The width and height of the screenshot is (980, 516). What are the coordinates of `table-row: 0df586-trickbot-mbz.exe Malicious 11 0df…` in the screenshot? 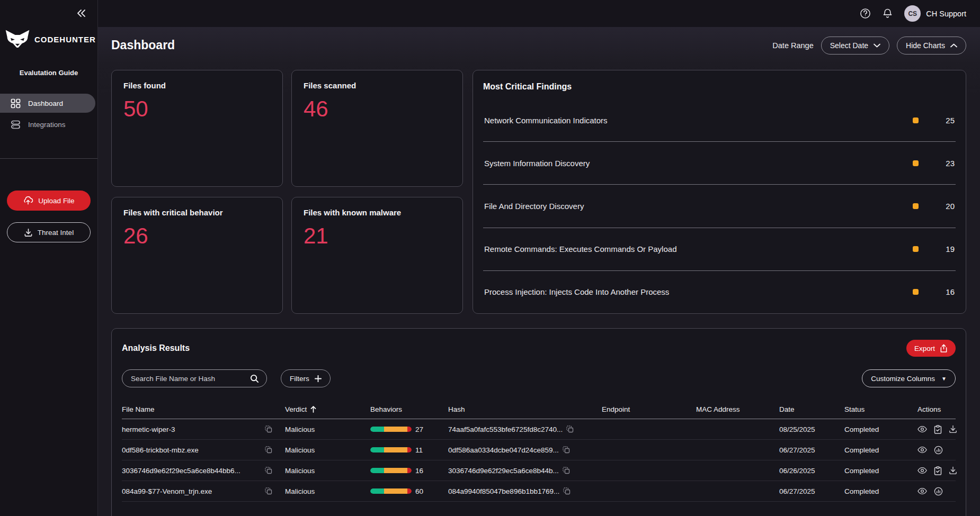 It's located at (539, 450).